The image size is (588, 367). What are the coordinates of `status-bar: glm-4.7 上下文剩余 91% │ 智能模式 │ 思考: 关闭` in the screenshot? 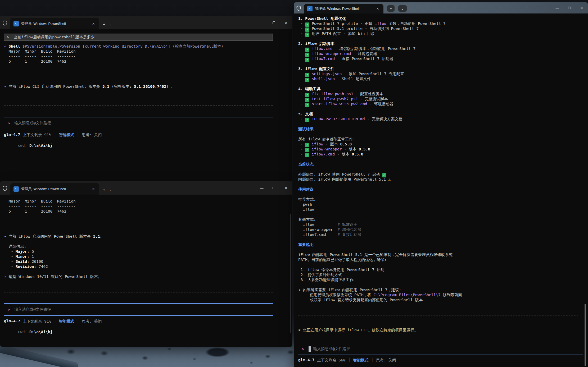 It's located at (148, 135).